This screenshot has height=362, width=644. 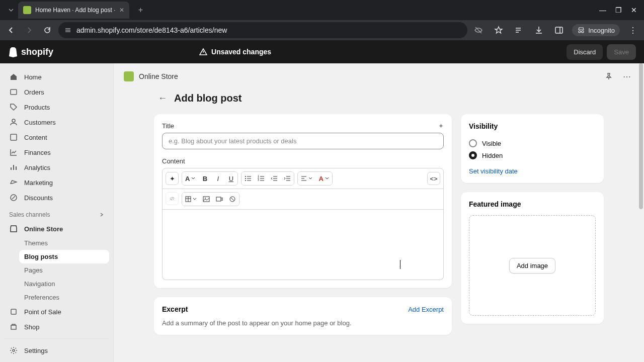 I want to click on align-dropdown, so click(x=307, y=178).